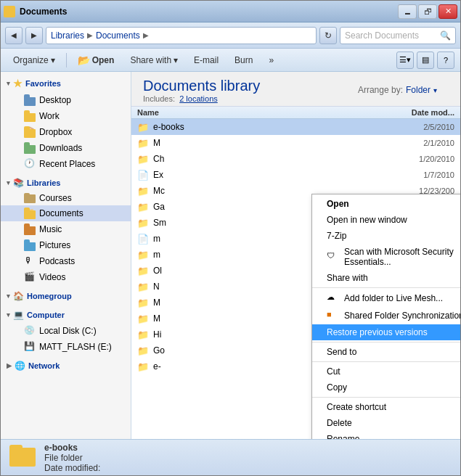  I want to click on maximize-button: 🗗, so click(428, 12).